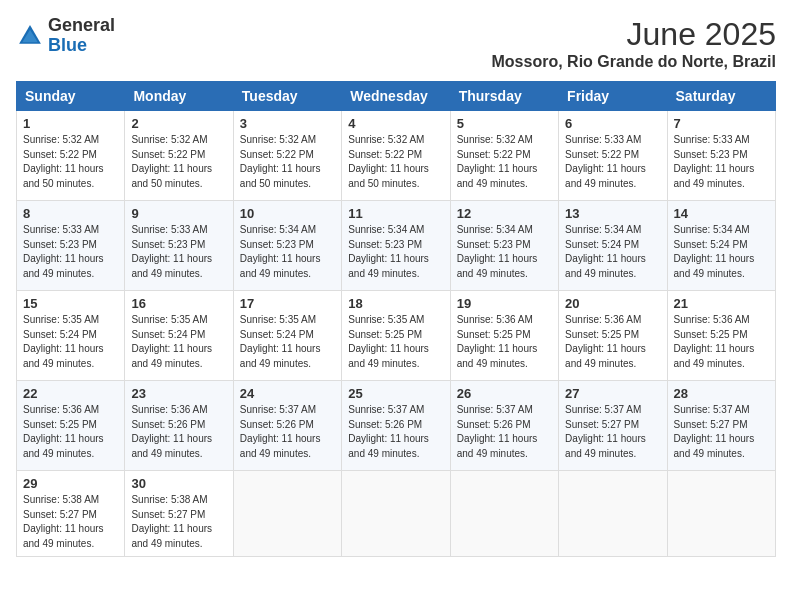 This screenshot has width=792, height=612. I want to click on calendar-day-cell: 14Sunrise: 5:34 AM Sunset: 5:24 PM Dayli…, so click(721, 246).